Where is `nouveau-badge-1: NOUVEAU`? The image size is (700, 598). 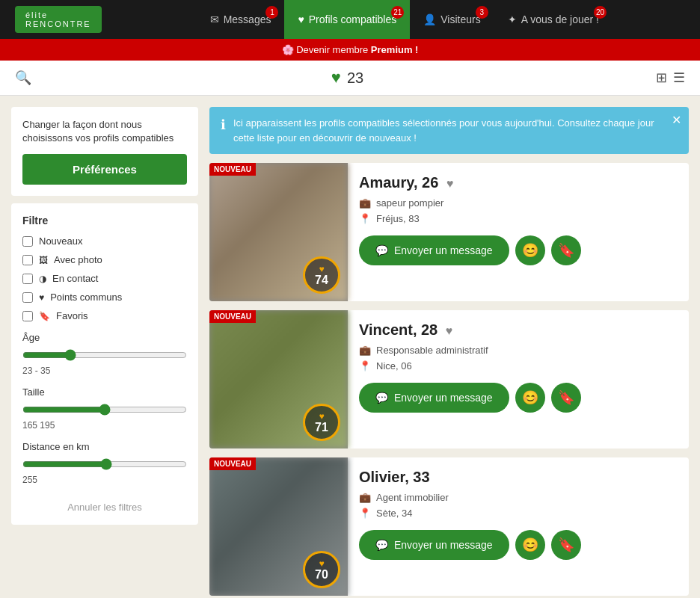 nouveau-badge-1: NOUVEAU is located at coordinates (233, 317).